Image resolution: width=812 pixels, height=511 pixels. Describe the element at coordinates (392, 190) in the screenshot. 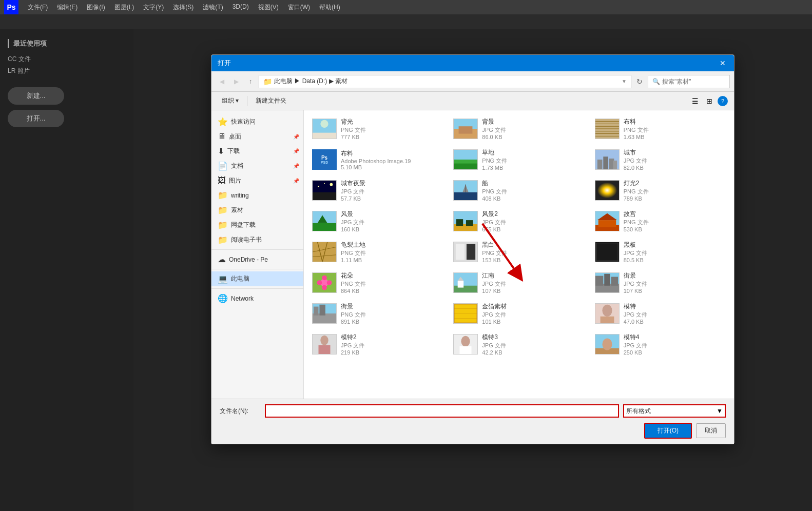

I see `file-info-night: 城市夜景 JPG 文件 57.7 KB` at that location.